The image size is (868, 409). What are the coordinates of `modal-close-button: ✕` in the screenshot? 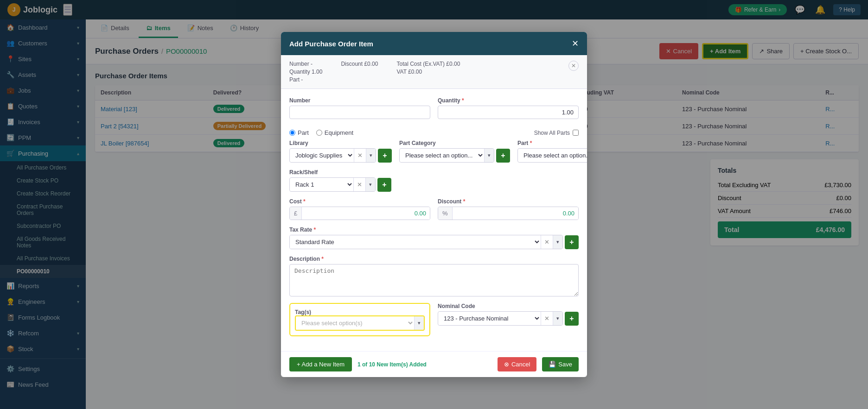 It's located at (575, 44).